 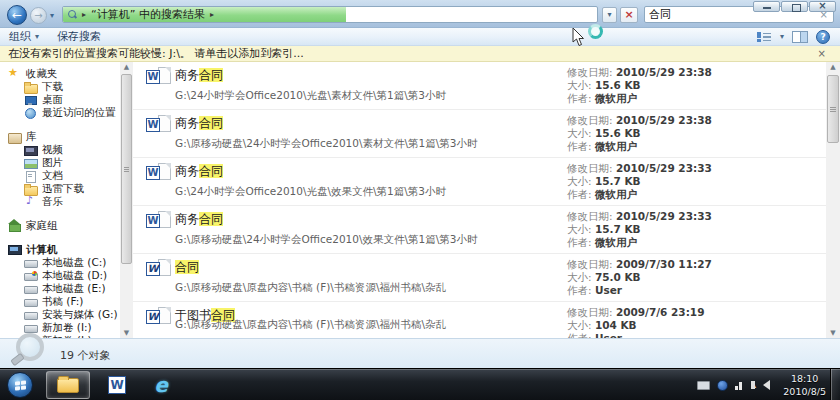 What do you see at coordinates (480, 182) in the screenshot?
I see `file-row: W 商务合同 G:\24小时学会Office2010\光盘\效果文件\第1篇\第…` at bounding box center [480, 182].